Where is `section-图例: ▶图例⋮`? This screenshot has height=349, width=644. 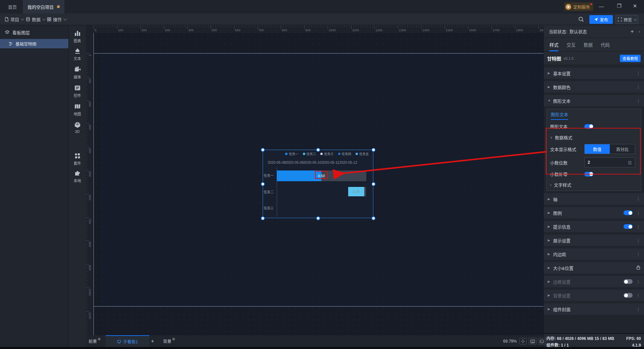 section-图例: ▶图例⋮ is located at coordinates (594, 213).